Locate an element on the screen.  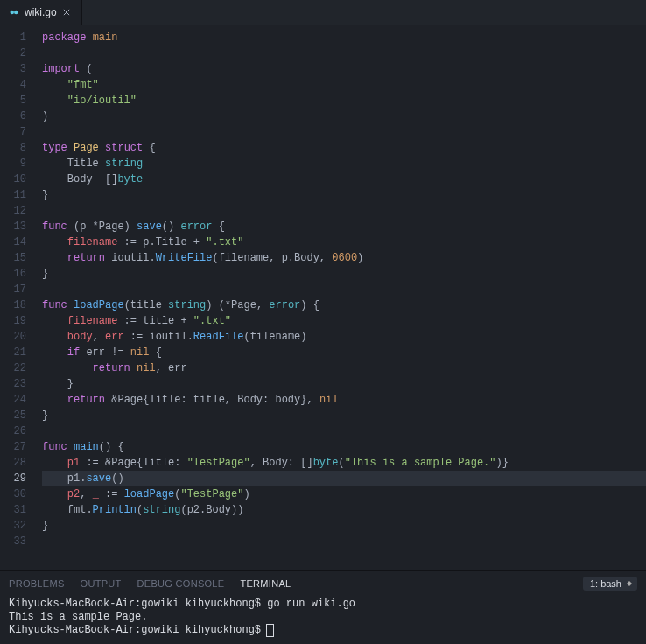
line-number: 8 is located at coordinates (18, 148).